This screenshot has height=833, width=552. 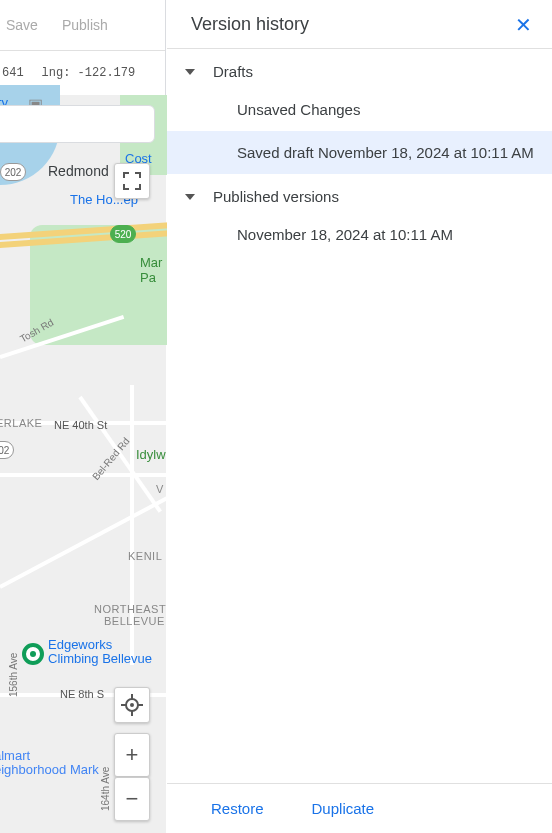 I want to click on latitude-value: 641, so click(x=13, y=73).